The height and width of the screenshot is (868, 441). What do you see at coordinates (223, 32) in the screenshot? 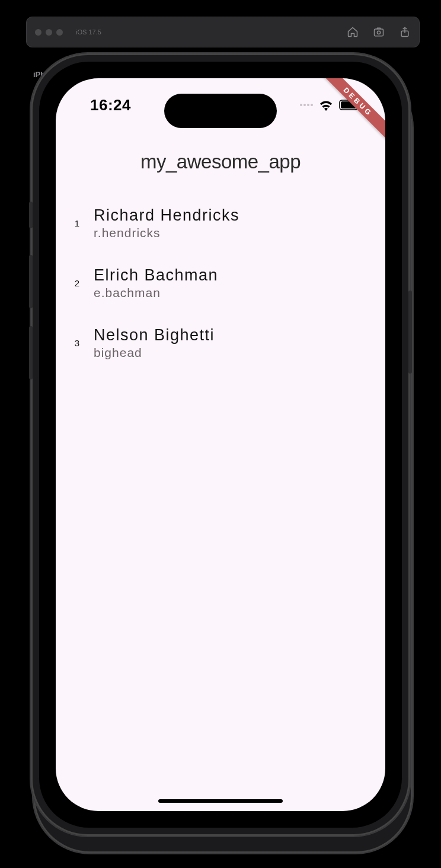
I see `simulator-toolbar: iPhone 15 iOS 17.5` at bounding box center [223, 32].